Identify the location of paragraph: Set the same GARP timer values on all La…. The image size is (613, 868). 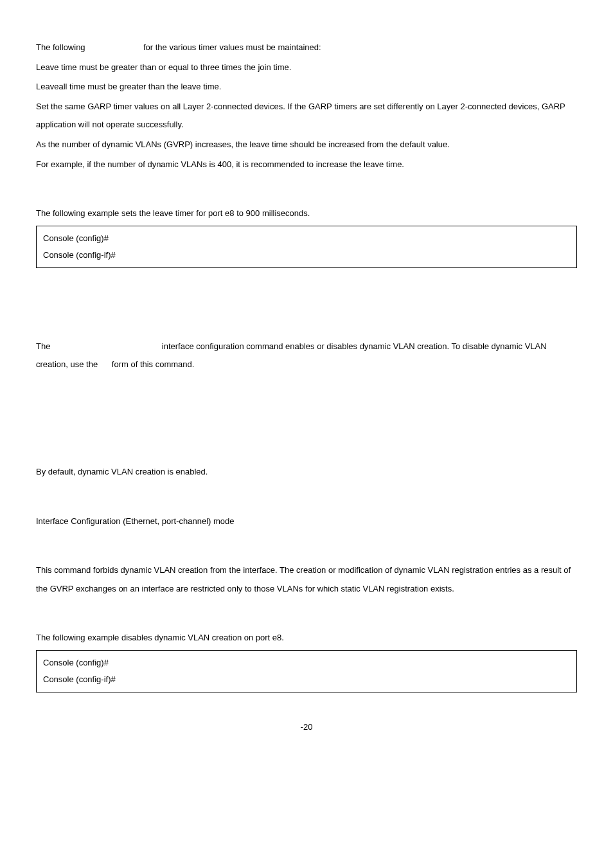
(306, 116).